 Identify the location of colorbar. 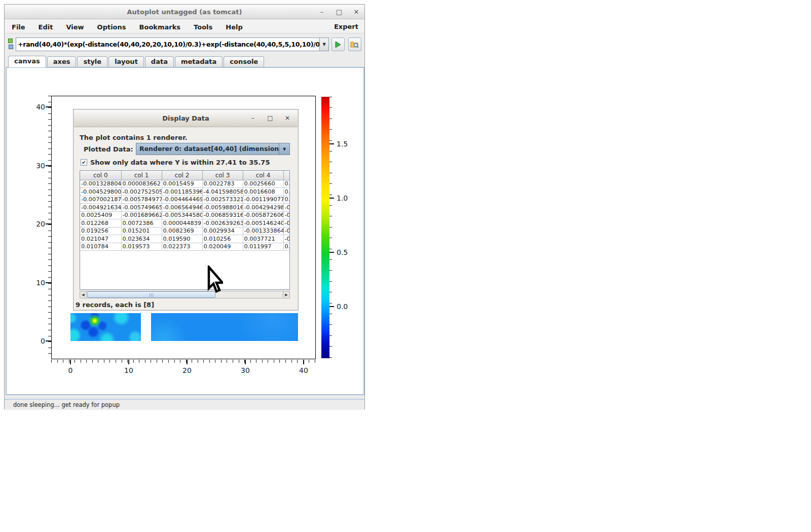
(325, 227).